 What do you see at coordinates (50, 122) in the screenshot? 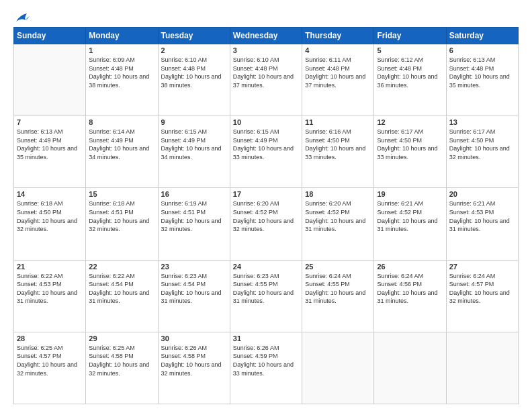
I see `day-number: 7` at bounding box center [50, 122].